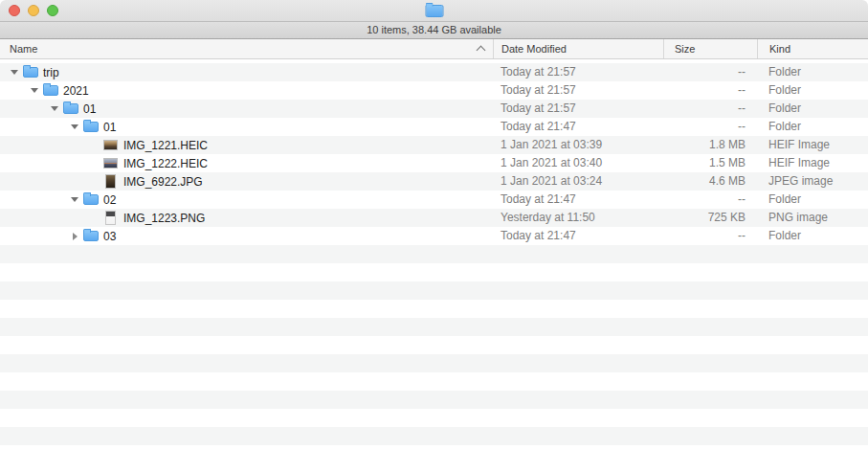 The image size is (868, 450). Describe the element at coordinates (434, 199) in the screenshot. I see `table-row: 02 Today at 21:47 -- Folder` at that location.